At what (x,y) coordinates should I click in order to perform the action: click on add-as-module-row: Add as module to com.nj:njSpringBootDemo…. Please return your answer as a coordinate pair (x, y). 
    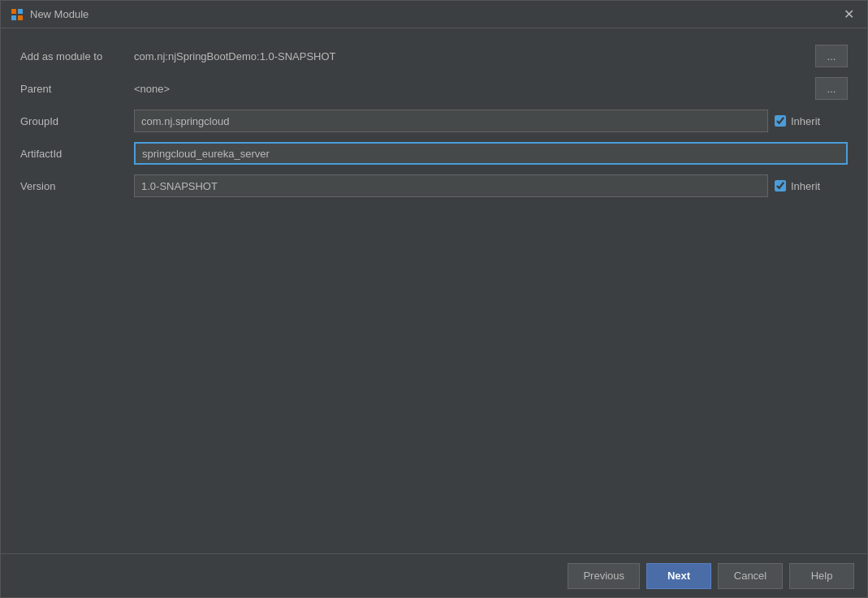
    Looking at the image, I should click on (434, 56).